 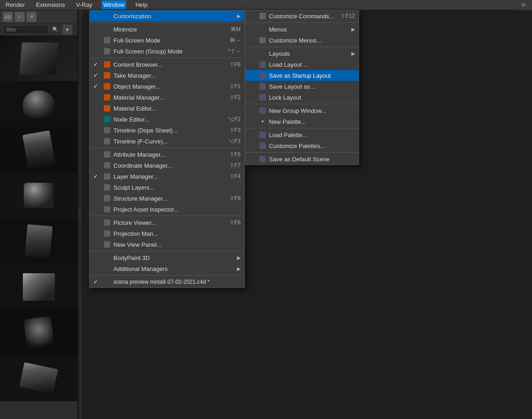 I want to click on menu-item-projection-man: Projection Man..., so click(x=167, y=233).